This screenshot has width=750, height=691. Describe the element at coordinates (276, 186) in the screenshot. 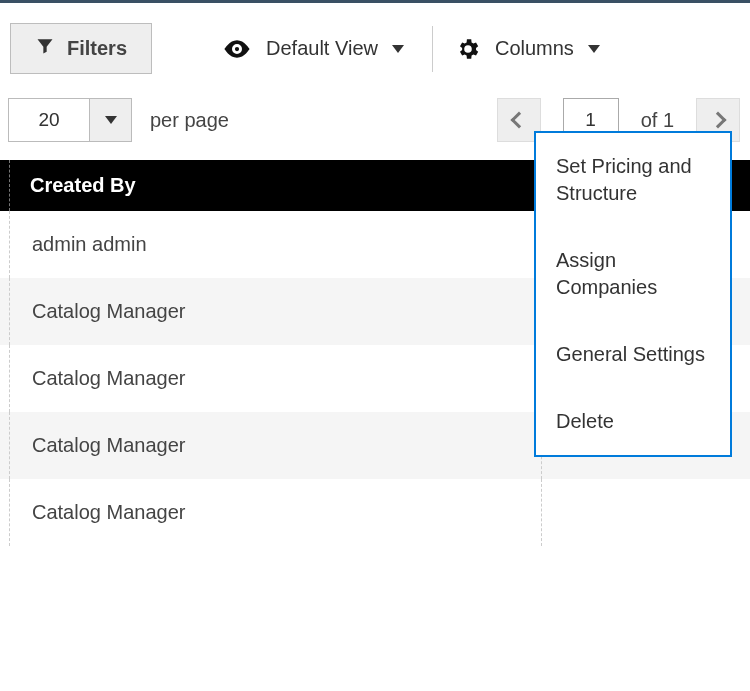

I see `column-header-created-by: Created By` at that location.